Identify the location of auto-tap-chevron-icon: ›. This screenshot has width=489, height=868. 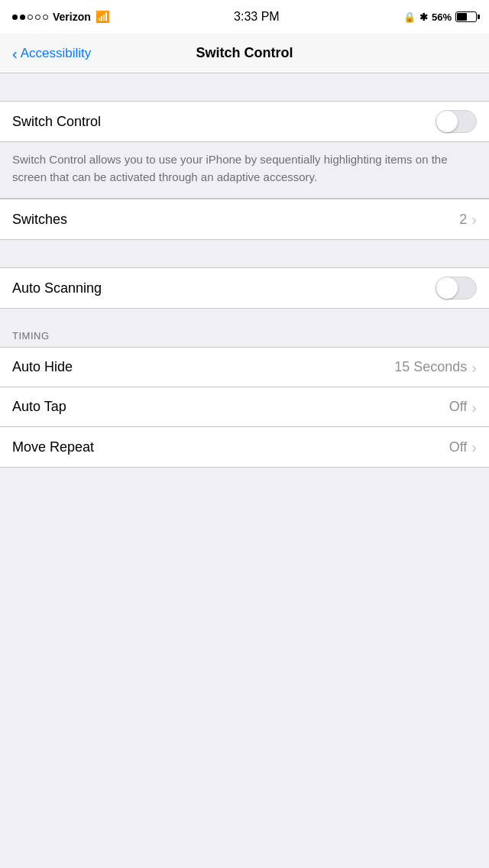
(474, 407).